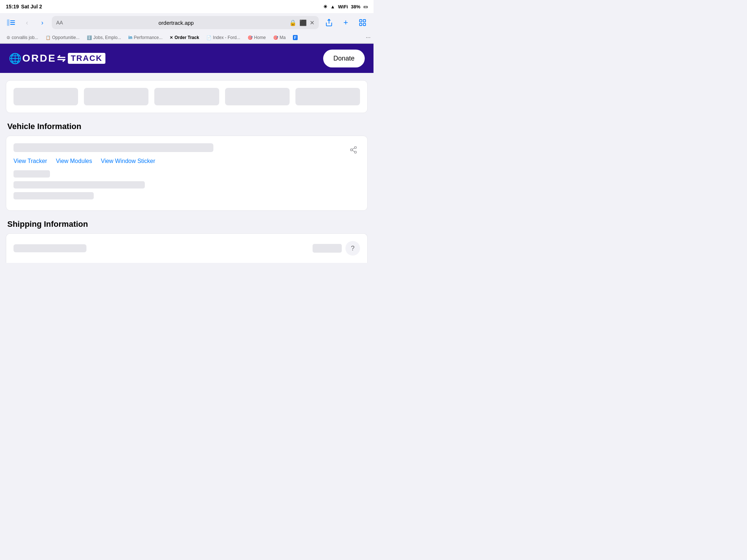  Describe the element at coordinates (336, 248) in the screenshot. I see `shipping-header-right: ?` at that location.